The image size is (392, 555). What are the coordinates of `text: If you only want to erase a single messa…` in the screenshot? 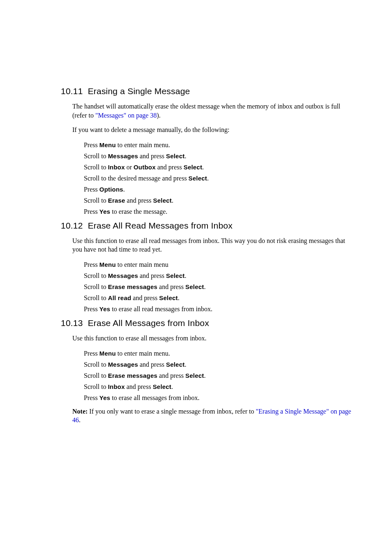 It's located at (172, 411).